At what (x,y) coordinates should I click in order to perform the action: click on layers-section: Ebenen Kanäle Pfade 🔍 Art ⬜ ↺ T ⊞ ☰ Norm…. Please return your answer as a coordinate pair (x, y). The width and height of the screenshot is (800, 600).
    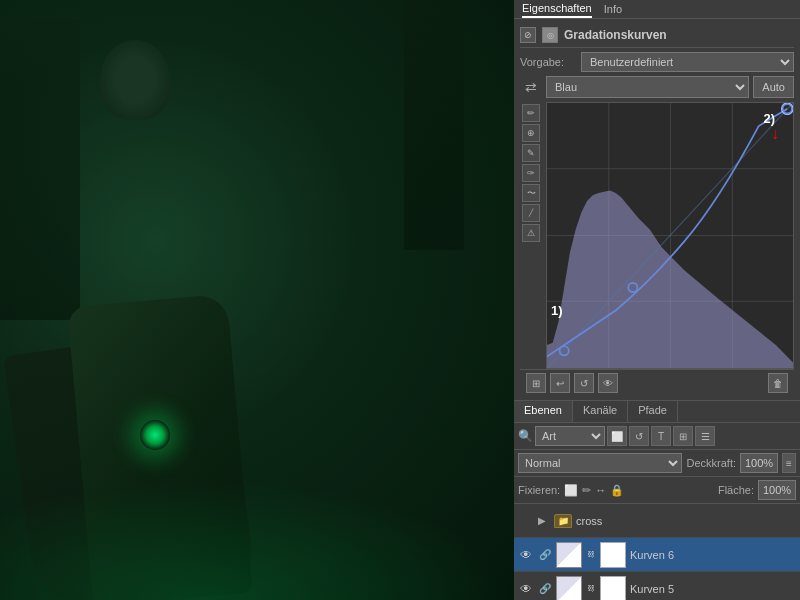
    Looking at the image, I should click on (657, 500).